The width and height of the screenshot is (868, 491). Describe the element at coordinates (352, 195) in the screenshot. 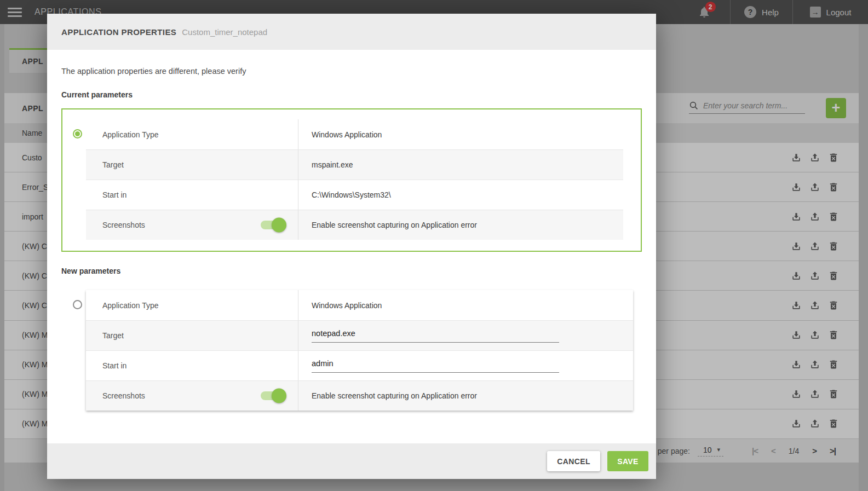

I see `param-value: C:\Windows\System32\` at that location.